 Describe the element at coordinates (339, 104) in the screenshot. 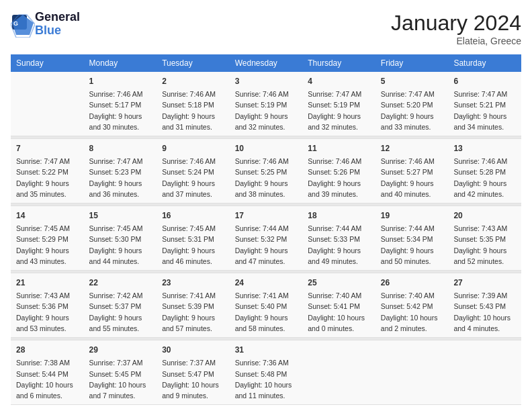

I see `calendar-cell: 4Sunrise: 7:47 AMSunset: 5:19 PMDaylight…` at that location.